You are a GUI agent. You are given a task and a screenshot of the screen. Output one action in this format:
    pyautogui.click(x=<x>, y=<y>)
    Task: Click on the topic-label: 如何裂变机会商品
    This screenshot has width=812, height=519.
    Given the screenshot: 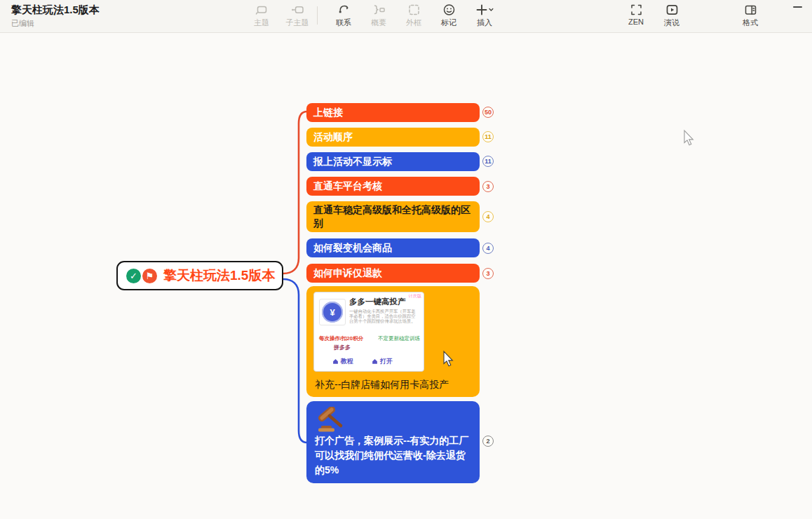 What is the action you would take?
    pyautogui.click(x=353, y=248)
    